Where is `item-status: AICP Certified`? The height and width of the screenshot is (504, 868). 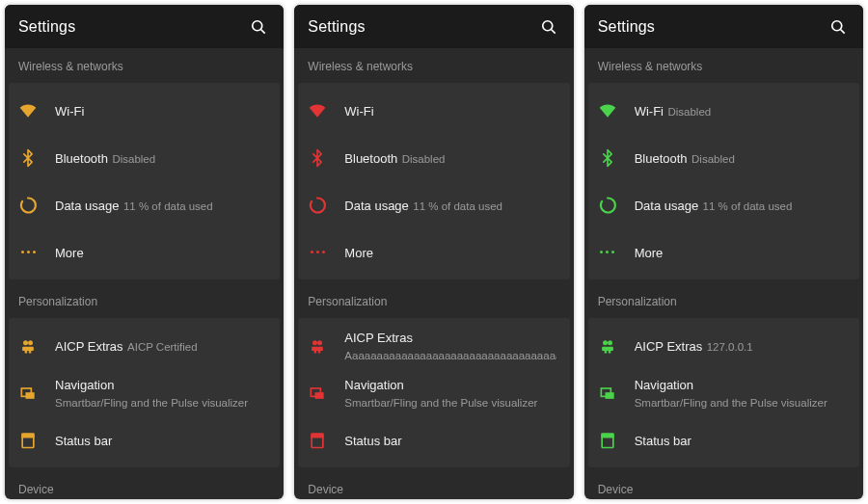
item-status: AICP Certified is located at coordinates (162, 347).